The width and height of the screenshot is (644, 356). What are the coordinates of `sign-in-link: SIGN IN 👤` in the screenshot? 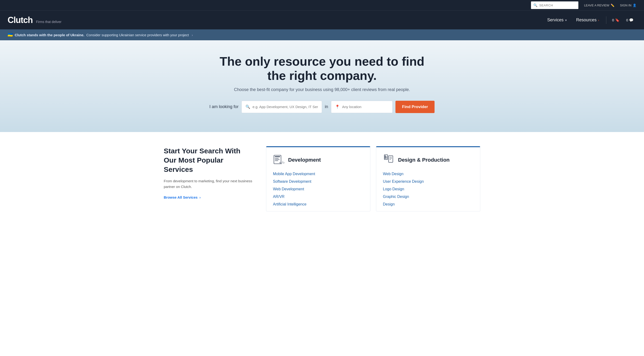 It's located at (628, 5).